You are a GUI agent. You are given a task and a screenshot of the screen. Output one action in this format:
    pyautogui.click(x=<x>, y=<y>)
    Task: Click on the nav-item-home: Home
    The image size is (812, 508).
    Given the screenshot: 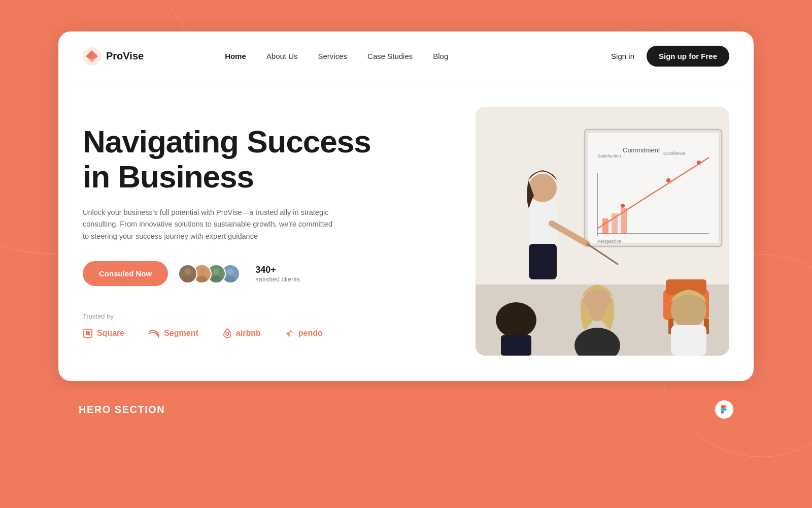 What is the action you would take?
    pyautogui.click(x=235, y=56)
    